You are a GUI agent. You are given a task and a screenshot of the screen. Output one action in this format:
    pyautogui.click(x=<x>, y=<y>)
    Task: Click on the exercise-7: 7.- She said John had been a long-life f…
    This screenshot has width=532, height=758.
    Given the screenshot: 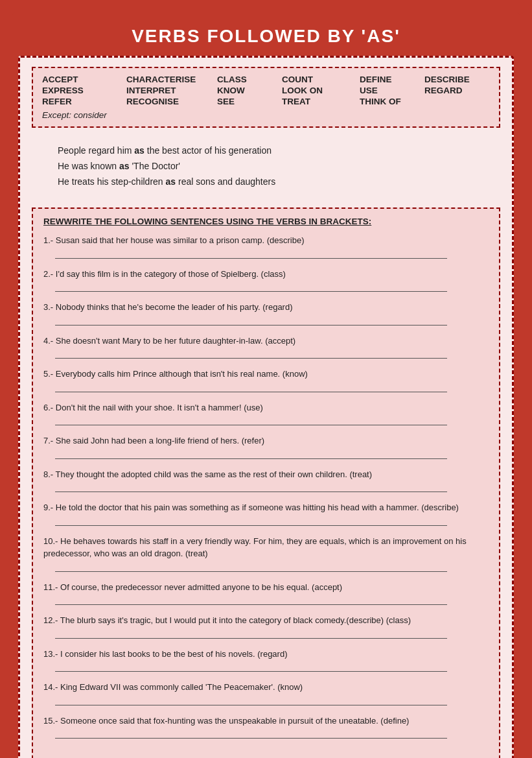 What is the action you would take?
    pyautogui.click(x=266, y=447)
    